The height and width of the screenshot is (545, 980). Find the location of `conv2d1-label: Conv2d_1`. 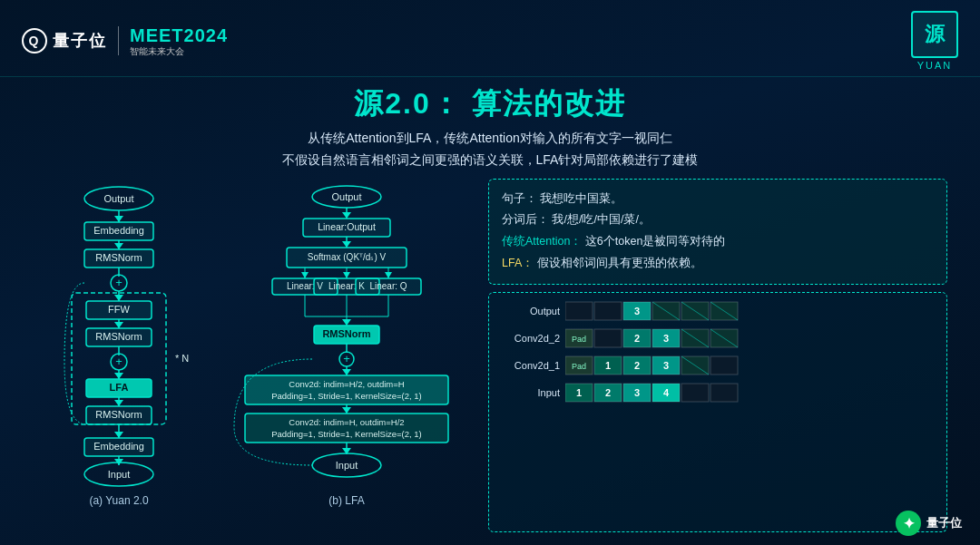

conv2d1-label: Conv2d_1 is located at coordinates (529, 365).